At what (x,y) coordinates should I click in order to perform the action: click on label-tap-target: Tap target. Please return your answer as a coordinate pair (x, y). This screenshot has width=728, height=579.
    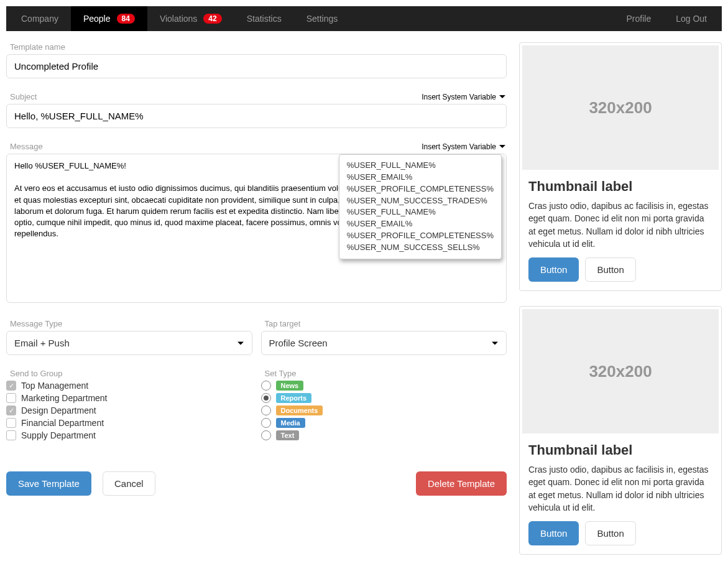
    Looking at the image, I should click on (384, 323).